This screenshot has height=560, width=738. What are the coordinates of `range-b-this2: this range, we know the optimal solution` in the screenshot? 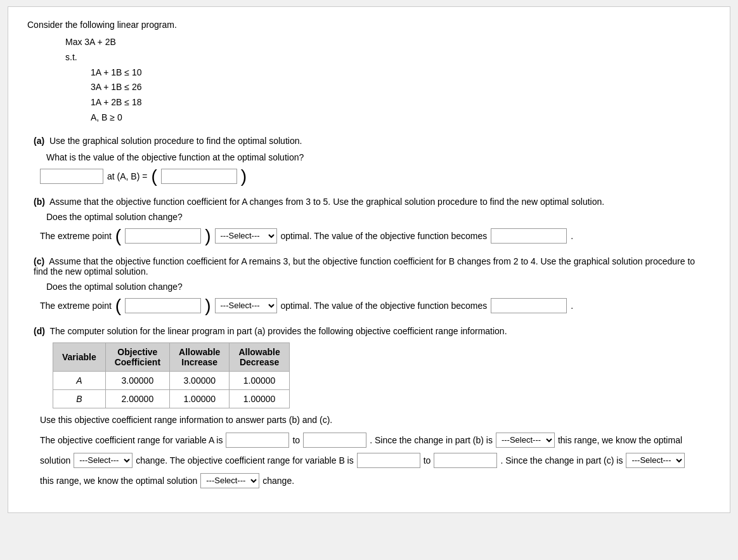 It's located at (119, 481).